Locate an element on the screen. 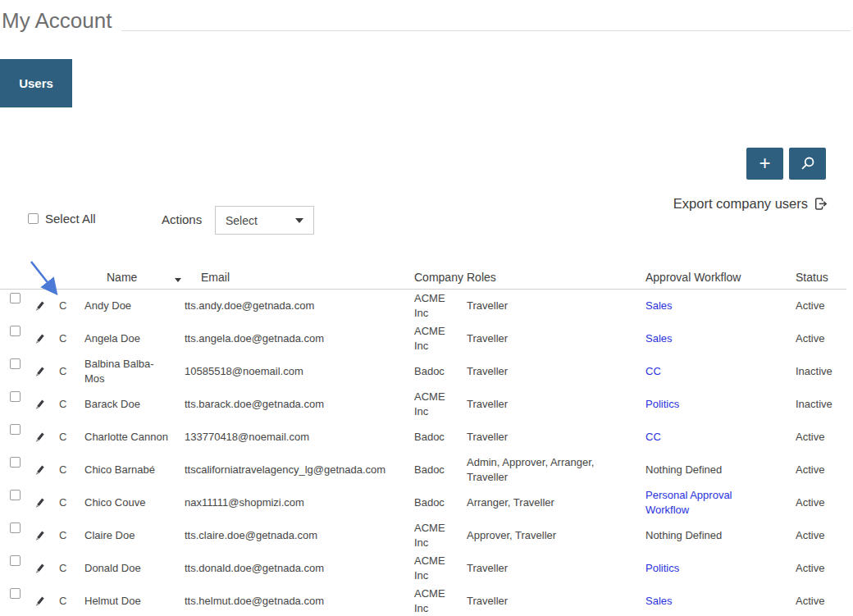  user-email-text: tts.andy.doe@getnada.com is located at coordinates (253, 306).